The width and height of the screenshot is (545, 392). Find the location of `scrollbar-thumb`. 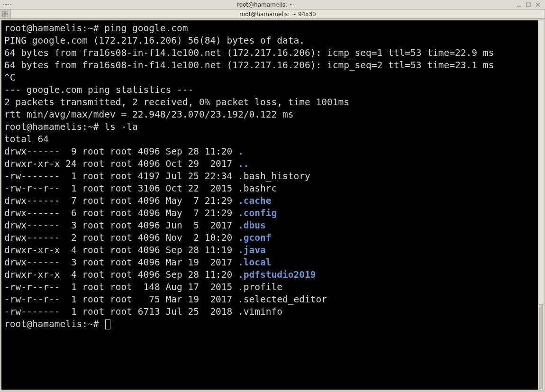

scrollbar-thumb is located at coordinates (541, 346).